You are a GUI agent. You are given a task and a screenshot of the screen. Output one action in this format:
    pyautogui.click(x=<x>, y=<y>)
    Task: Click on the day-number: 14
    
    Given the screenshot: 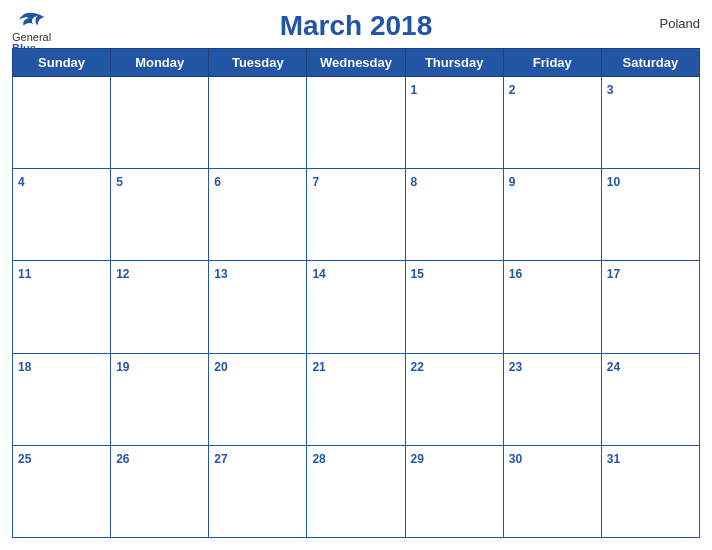 What is the action you would take?
    pyautogui.click(x=318, y=274)
    